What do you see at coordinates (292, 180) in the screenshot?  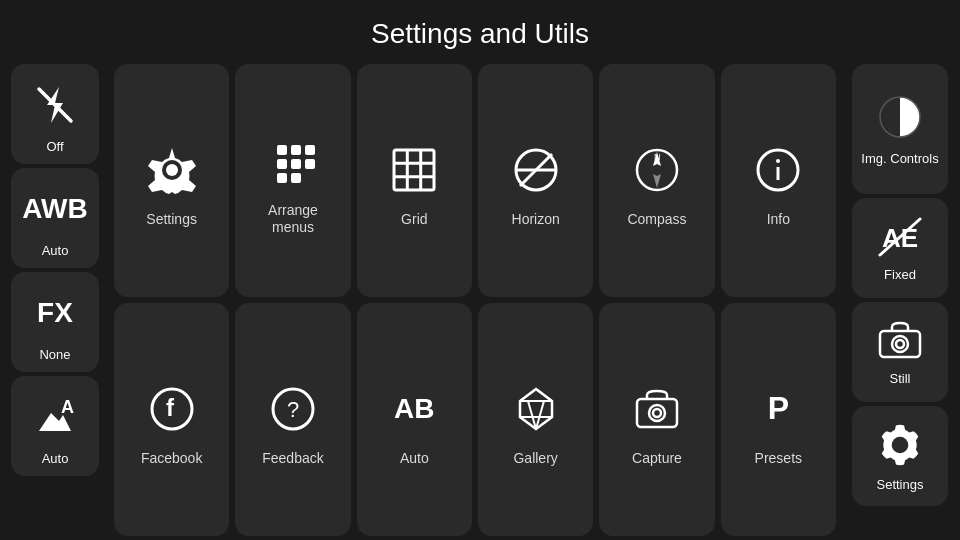 I see `grid-item-arrange: Arrangemenus` at bounding box center [292, 180].